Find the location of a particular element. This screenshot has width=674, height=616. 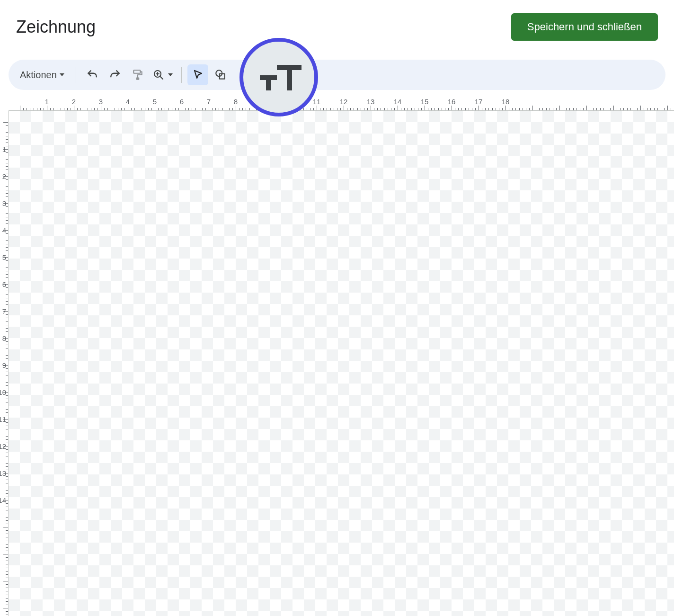

shape-tool-button is located at coordinates (221, 75).